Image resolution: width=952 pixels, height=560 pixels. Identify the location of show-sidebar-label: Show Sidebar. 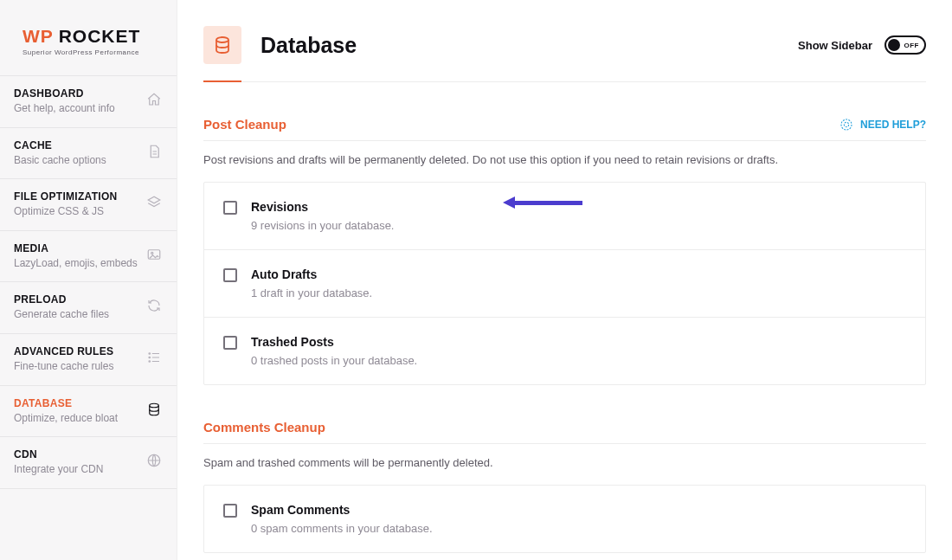
(835, 45).